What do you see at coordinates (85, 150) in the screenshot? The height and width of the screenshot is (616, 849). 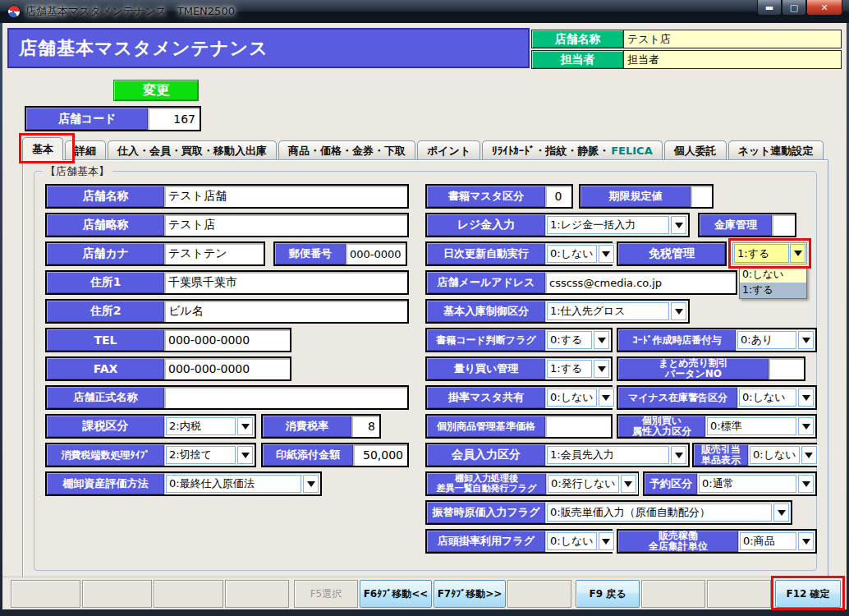 I see `tab-detail: 詳細` at bounding box center [85, 150].